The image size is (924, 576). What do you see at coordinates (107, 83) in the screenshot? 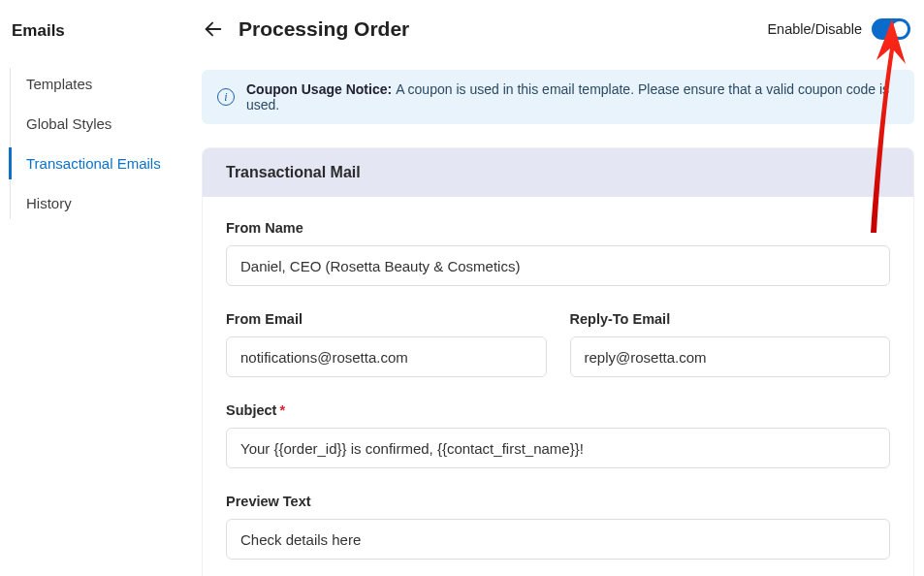
I see `sidebar-item-templates: Templates` at bounding box center [107, 83].